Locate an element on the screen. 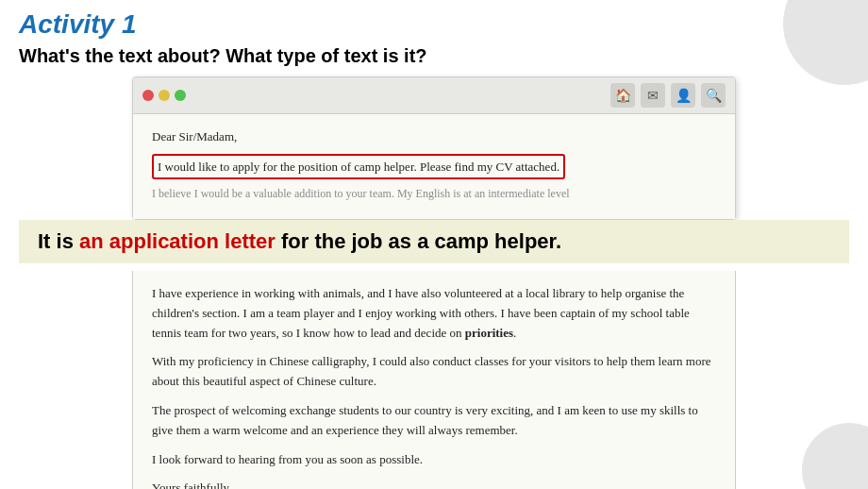 The height and width of the screenshot is (489, 868). faded-line: I believe I would be a valuable addition… is located at coordinates (434, 194).